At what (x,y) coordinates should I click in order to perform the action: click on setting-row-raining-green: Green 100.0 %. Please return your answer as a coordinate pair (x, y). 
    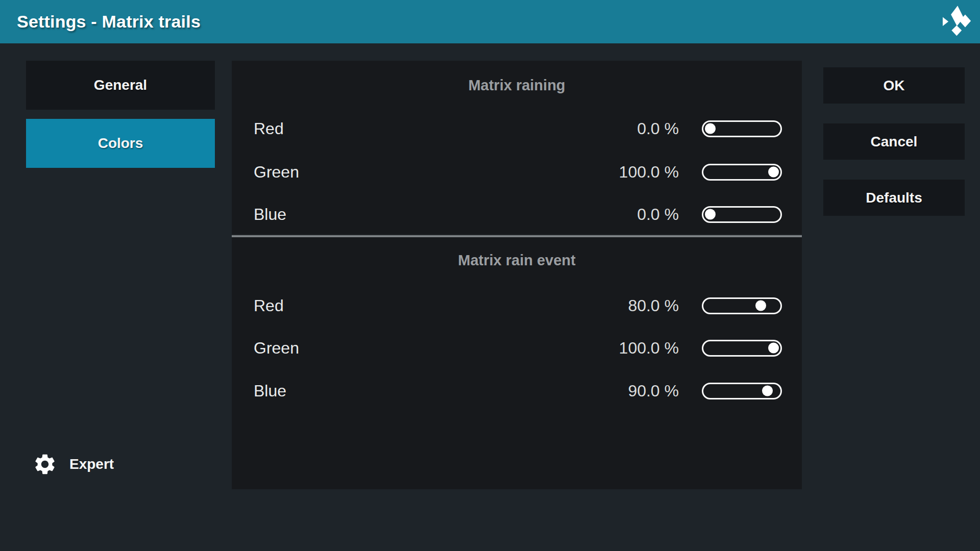
    Looking at the image, I should click on (518, 172).